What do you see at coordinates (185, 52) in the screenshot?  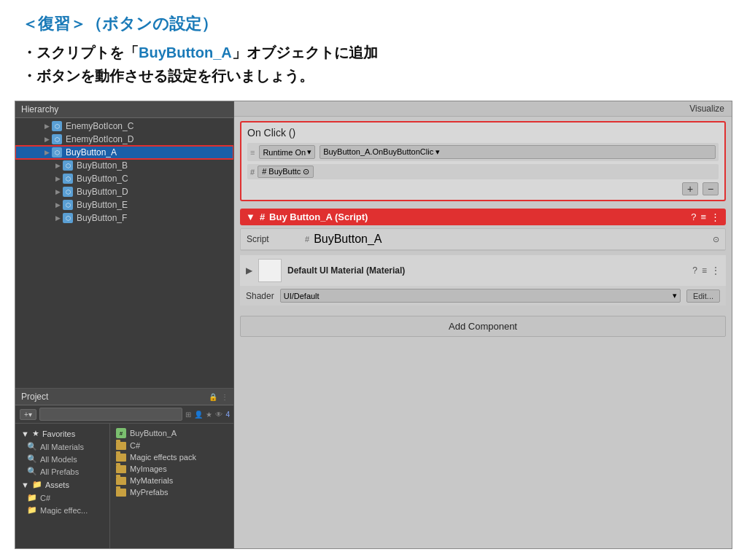 I see `instruction-buybutton-highlight: BuyButton_A` at bounding box center [185, 52].